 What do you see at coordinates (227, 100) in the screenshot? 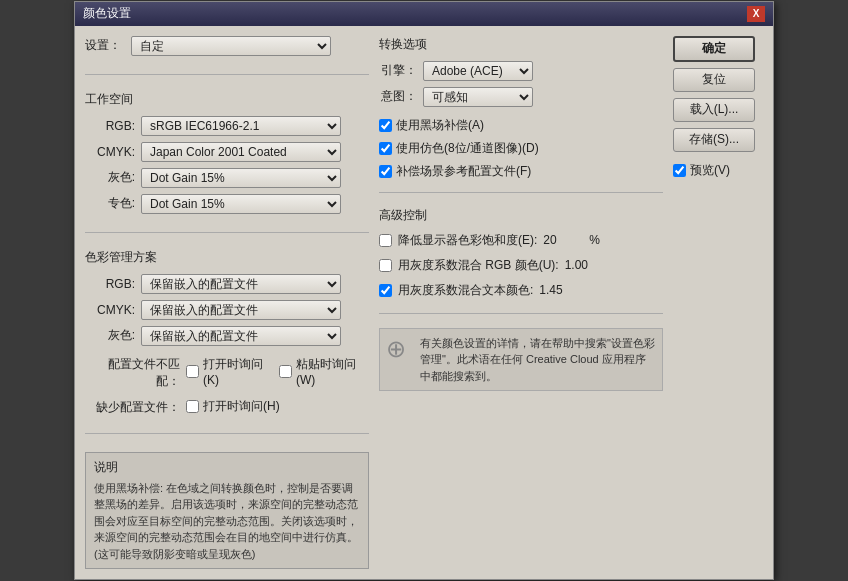
I see `workspace-title: 工作空间` at bounding box center [227, 100].